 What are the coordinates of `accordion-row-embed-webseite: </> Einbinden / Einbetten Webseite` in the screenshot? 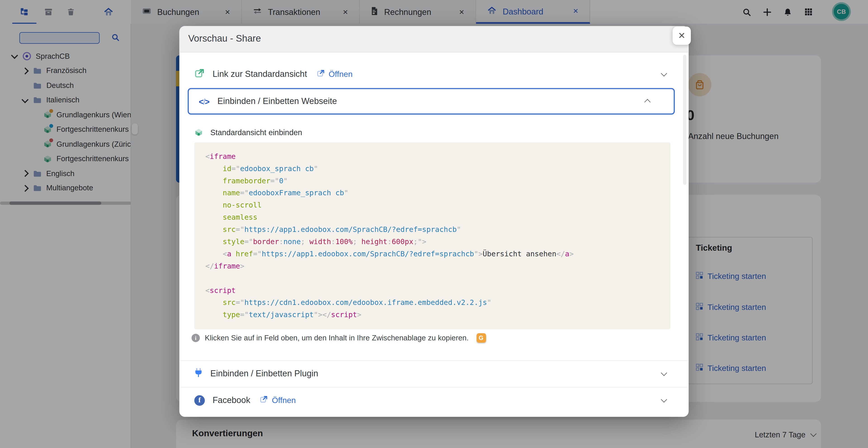 It's located at (431, 101).